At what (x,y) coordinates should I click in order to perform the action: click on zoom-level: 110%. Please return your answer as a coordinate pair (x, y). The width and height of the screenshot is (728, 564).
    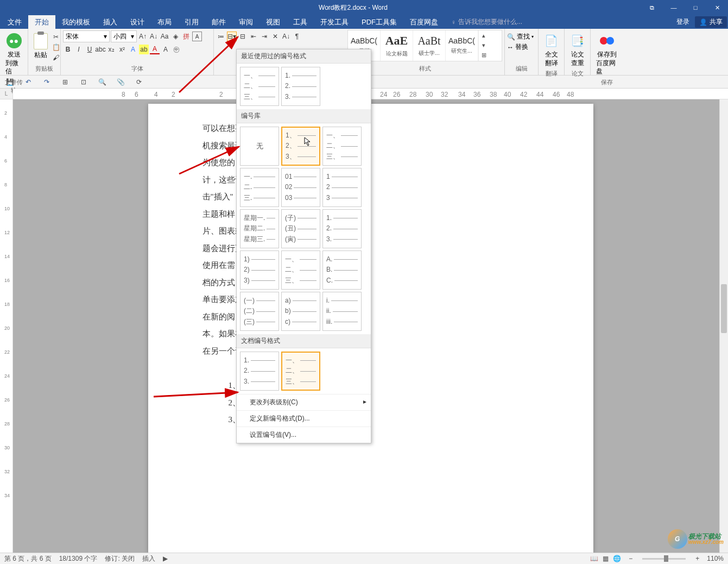
    Looking at the image, I should click on (716, 559).